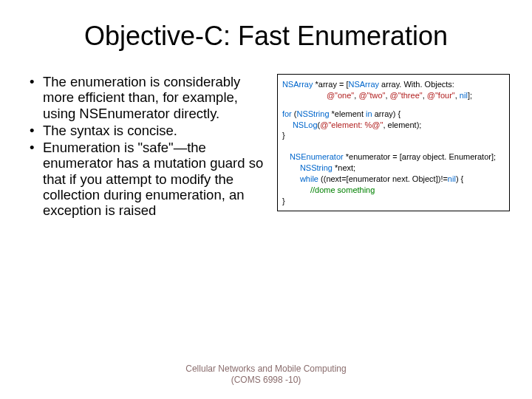 This screenshot has width=532, height=399. Describe the element at coordinates (393, 168) in the screenshot. I see `code-line: NSString *next;` at that location.